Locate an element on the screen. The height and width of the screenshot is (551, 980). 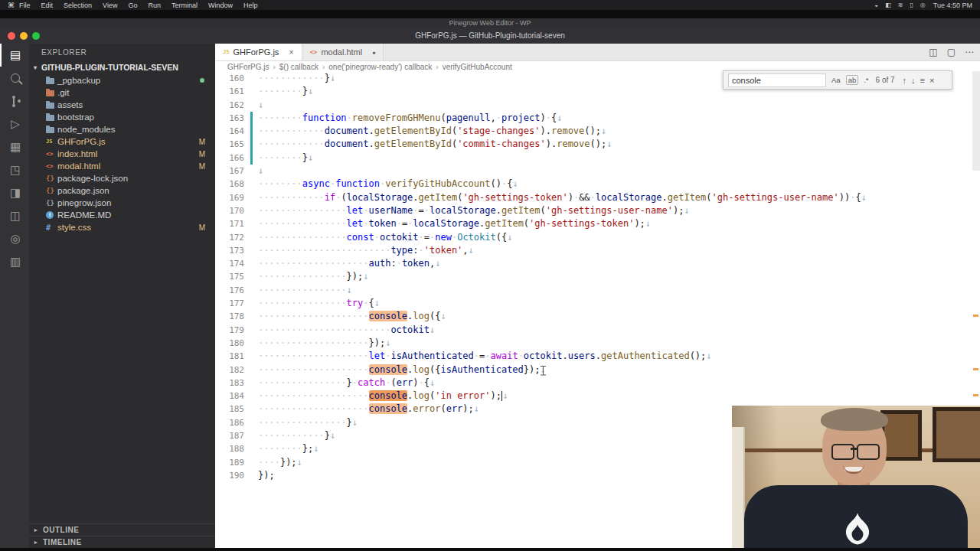
line-number: 189 is located at coordinates (230, 462).